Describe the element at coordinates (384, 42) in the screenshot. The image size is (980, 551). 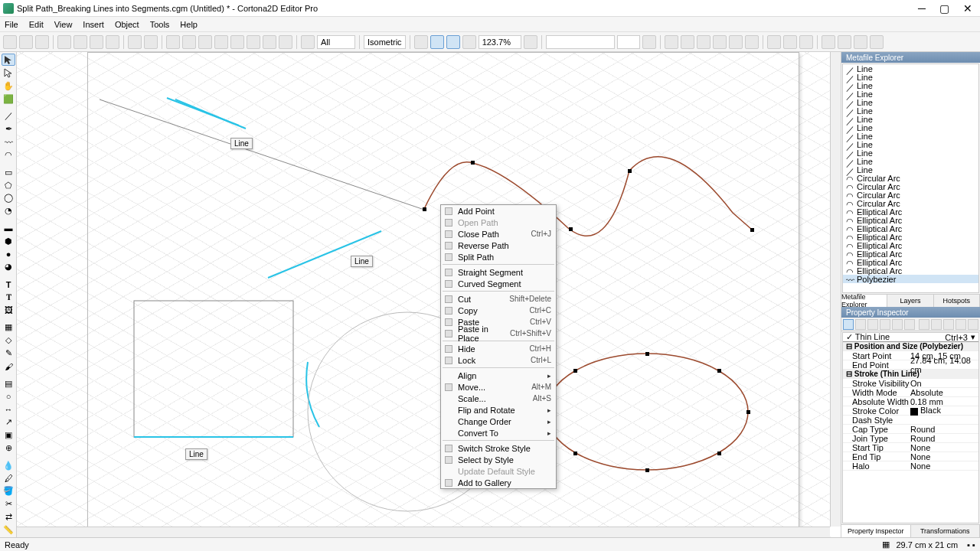
I see `style-combo: Isometric` at that location.